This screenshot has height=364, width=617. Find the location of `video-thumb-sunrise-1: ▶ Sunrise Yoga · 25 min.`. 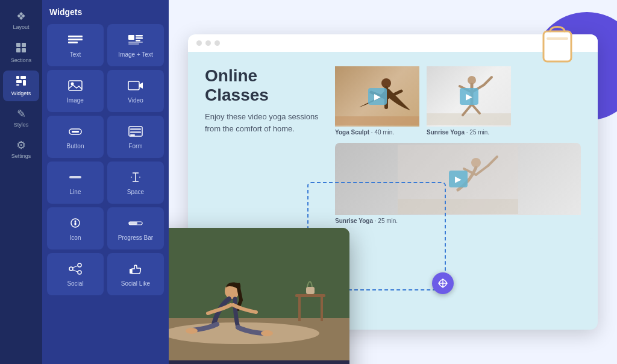

video-thumb-sunrise-1: ▶ Sunrise Yoga · 25 min. is located at coordinates (469, 101).